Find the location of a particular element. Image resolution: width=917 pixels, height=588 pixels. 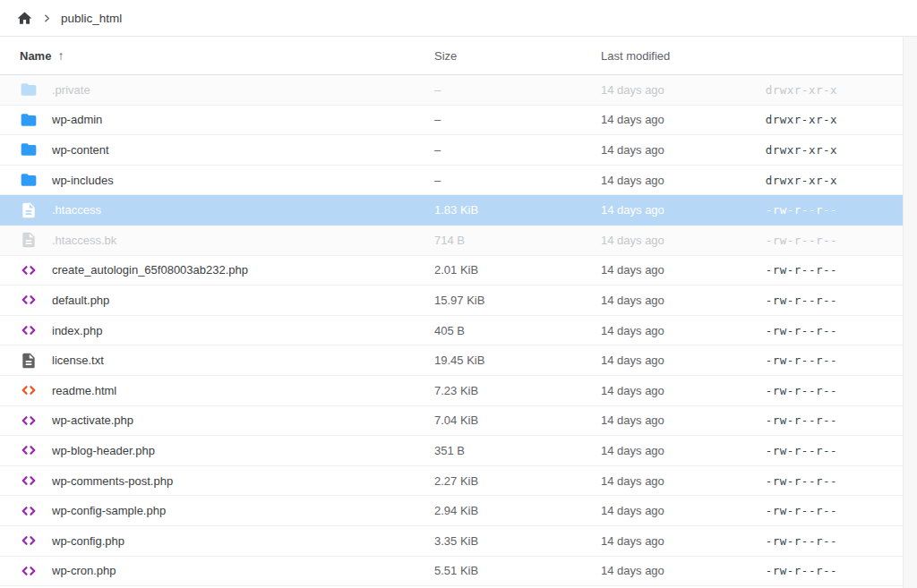

sort-ascending-icon: ↑ is located at coordinates (61, 55).